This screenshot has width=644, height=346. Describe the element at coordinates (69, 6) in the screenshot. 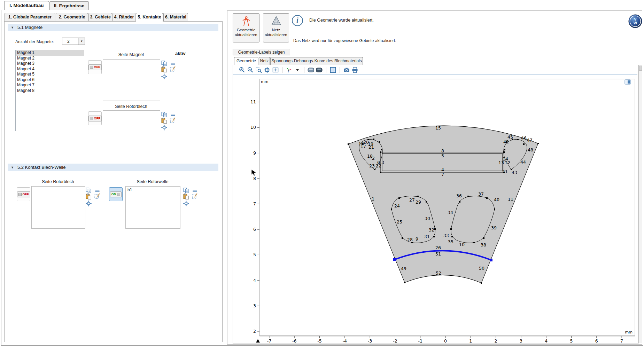

I see `tab-ergebnisse: II. Ergebnisse` at that location.